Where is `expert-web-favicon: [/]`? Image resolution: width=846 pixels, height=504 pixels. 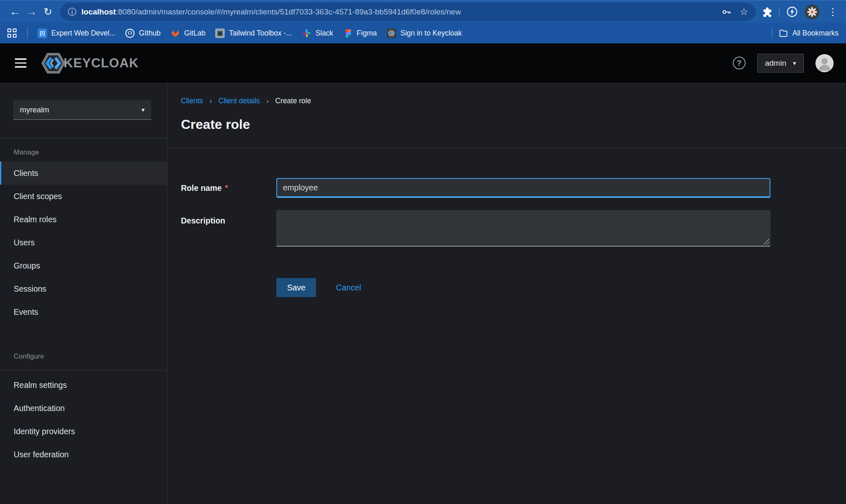 expert-web-favicon: [/] is located at coordinates (42, 33).